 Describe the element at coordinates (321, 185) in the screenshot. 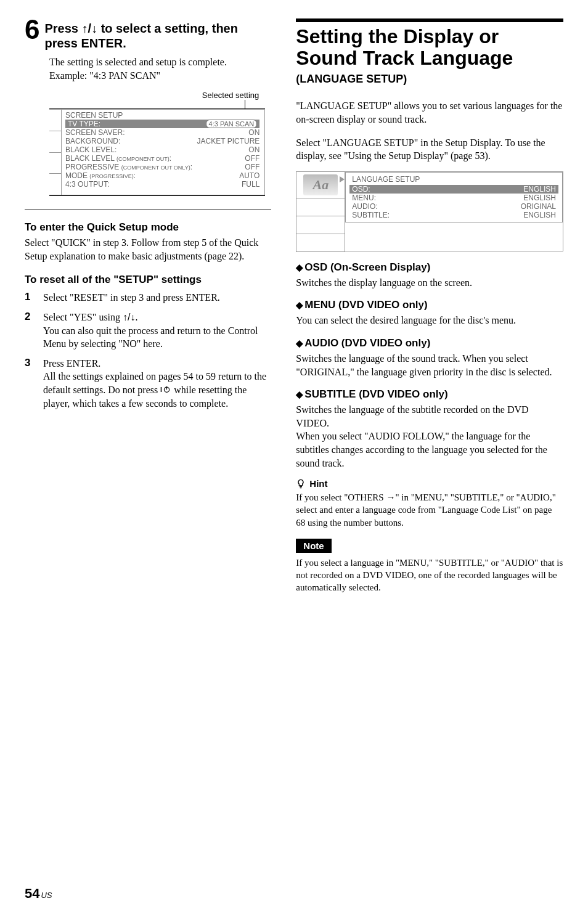

I see `language-icon-tile: Aa` at that location.